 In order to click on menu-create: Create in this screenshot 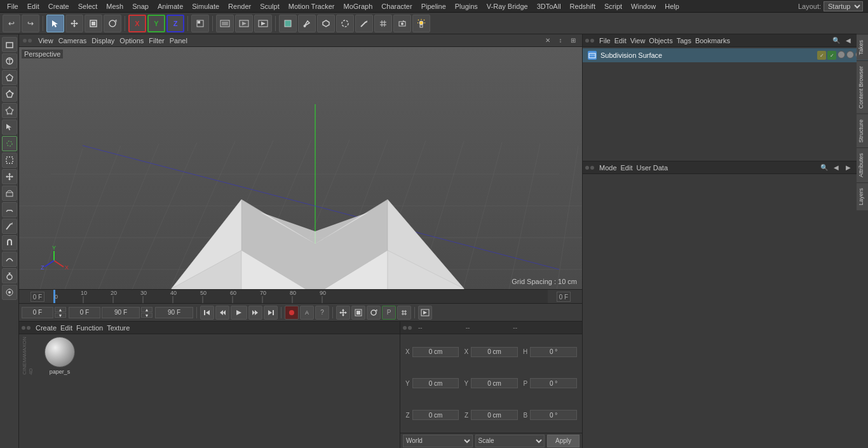, I will do `click(58, 6)`.